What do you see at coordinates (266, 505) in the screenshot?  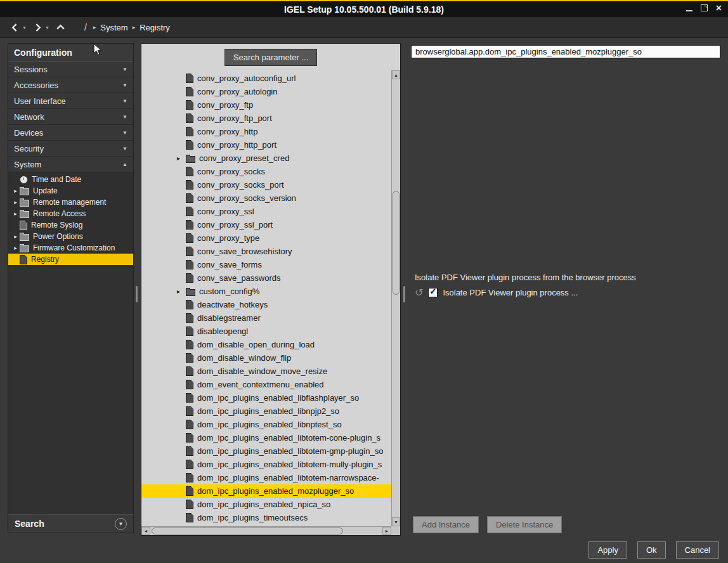 I see `registry-item-dom-ipc-plugins-enabled-npica-so: dom_ipc_plugins_enabled_npica_so` at bounding box center [266, 505].